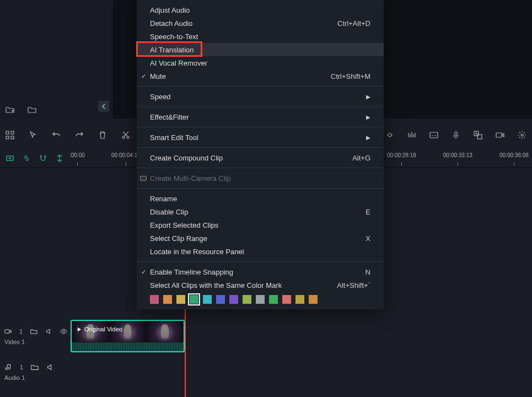 This screenshot has width=532, height=397. Describe the element at coordinates (126, 135) in the screenshot. I see `cut-icon` at that location.